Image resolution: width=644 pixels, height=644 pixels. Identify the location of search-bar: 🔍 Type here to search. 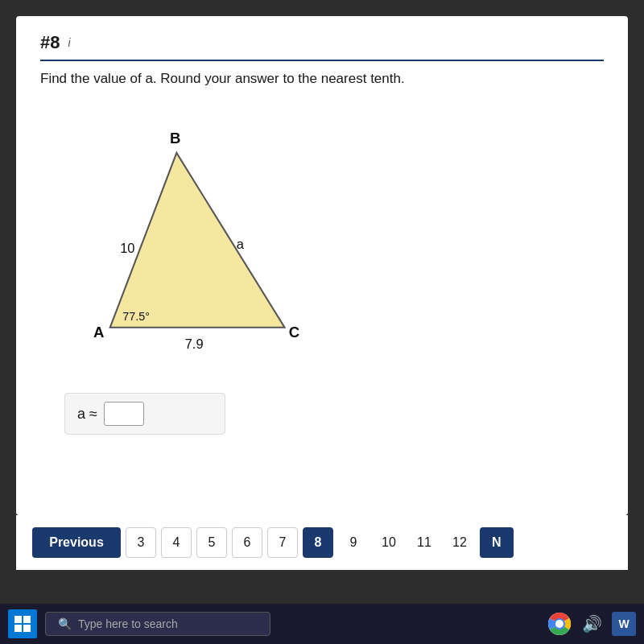
(158, 624).